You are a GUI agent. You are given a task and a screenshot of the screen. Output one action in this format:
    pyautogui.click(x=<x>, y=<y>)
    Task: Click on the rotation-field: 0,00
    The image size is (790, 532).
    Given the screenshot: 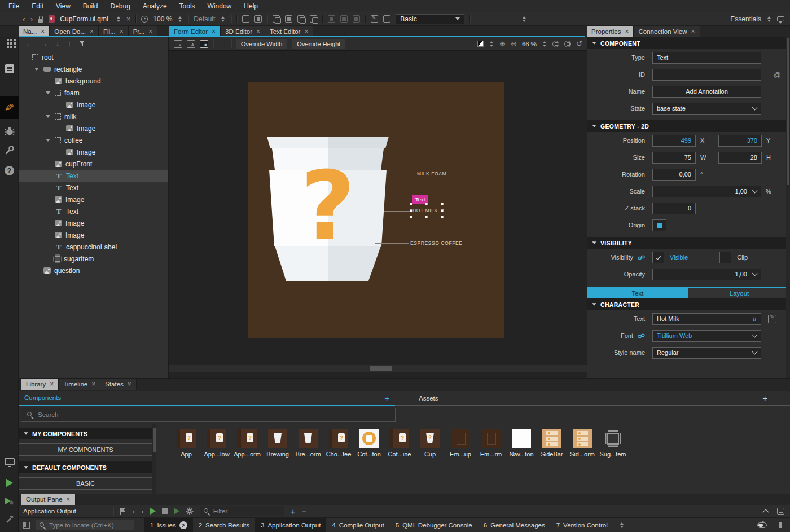 What is the action you would take?
    pyautogui.click(x=674, y=175)
    